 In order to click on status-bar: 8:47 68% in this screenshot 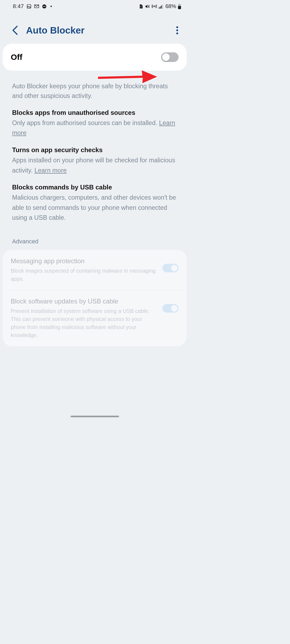, I will do `click(95, 6)`.